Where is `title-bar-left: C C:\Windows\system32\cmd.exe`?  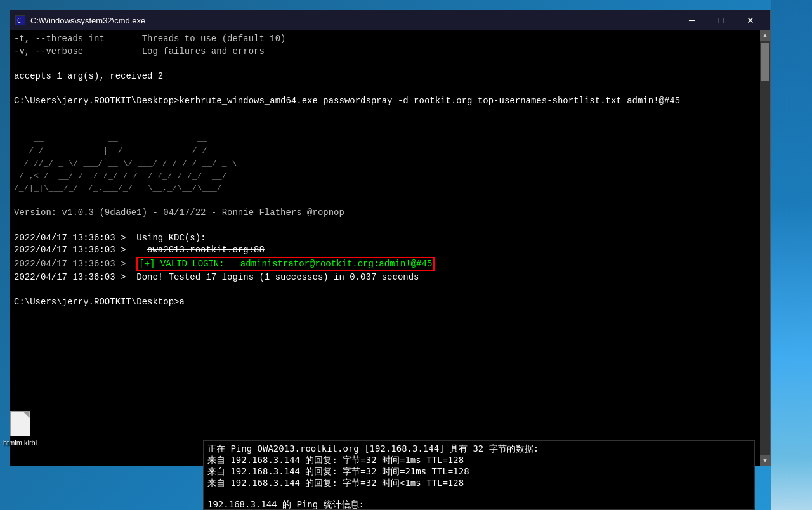
title-bar-left: C C:\Windows\system32\cmd.exe is located at coordinates (80, 20).